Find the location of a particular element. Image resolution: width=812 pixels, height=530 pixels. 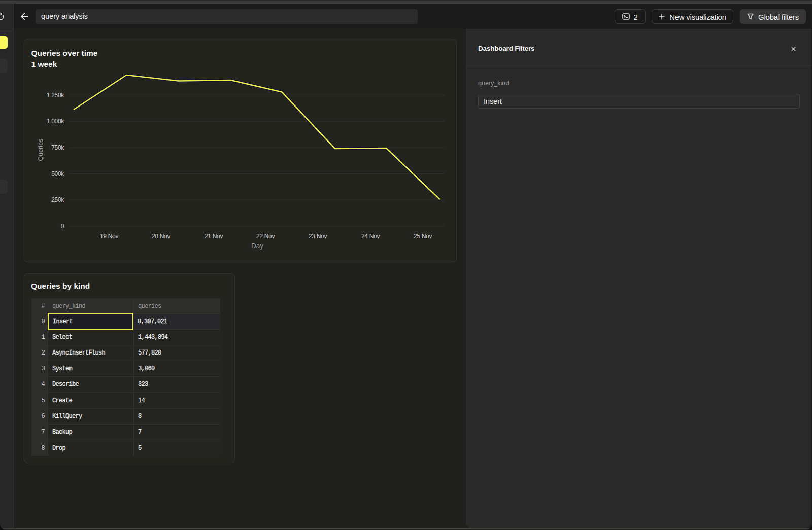

svg-text: 750k is located at coordinates (58, 148).